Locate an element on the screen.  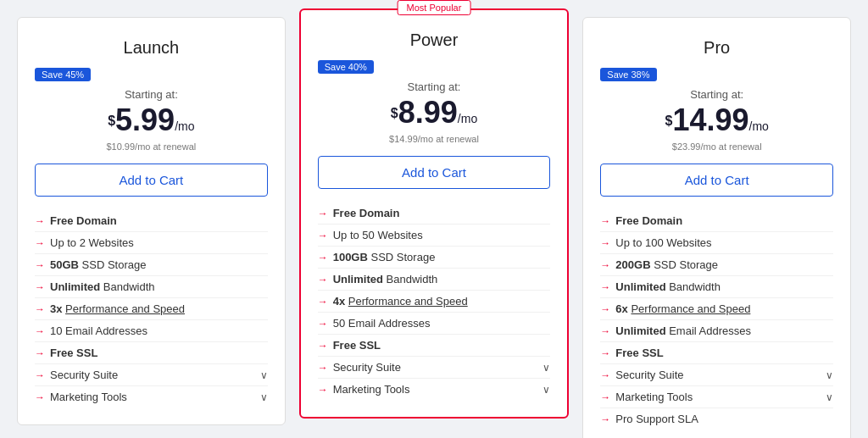
feature-item: →4x Performance and Speed is located at coordinates (434, 302).